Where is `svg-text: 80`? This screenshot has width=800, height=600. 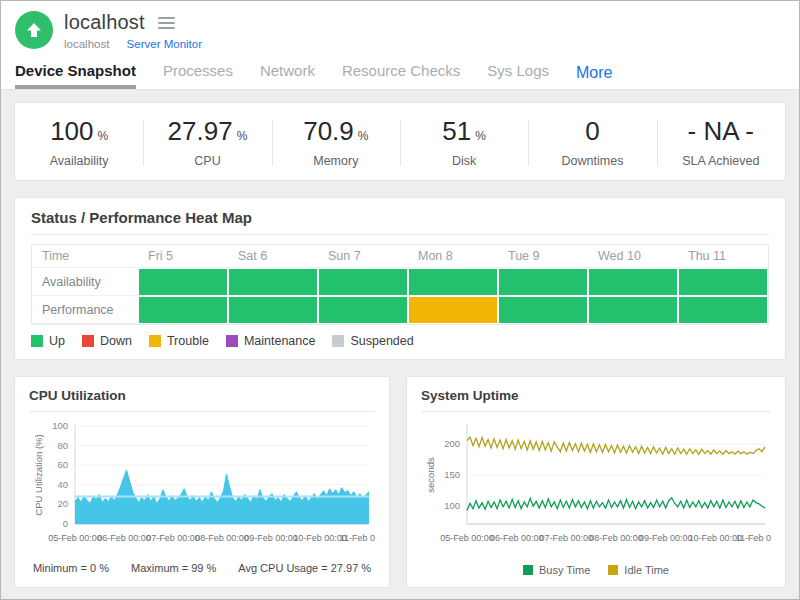 svg-text: 80 is located at coordinates (62, 446).